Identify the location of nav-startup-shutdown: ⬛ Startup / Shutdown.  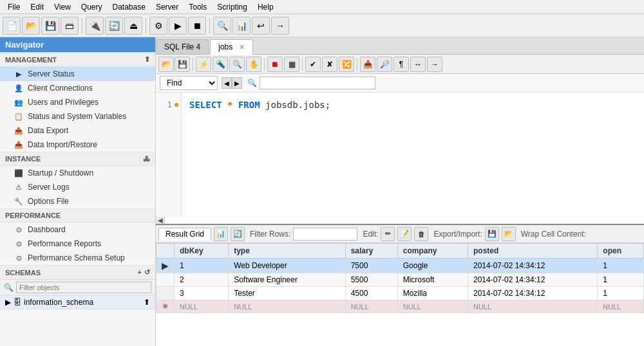
(77, 173).